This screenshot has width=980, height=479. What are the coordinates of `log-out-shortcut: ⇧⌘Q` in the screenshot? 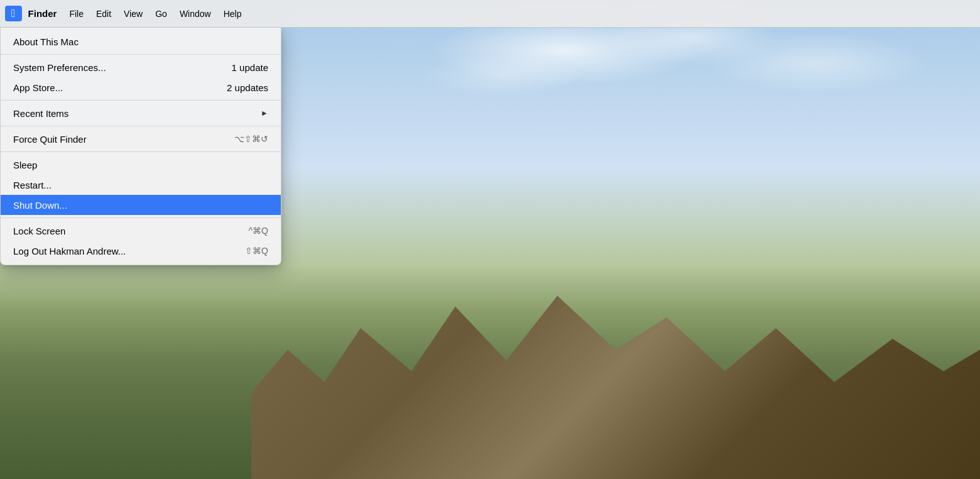 It's located at (256, 251).